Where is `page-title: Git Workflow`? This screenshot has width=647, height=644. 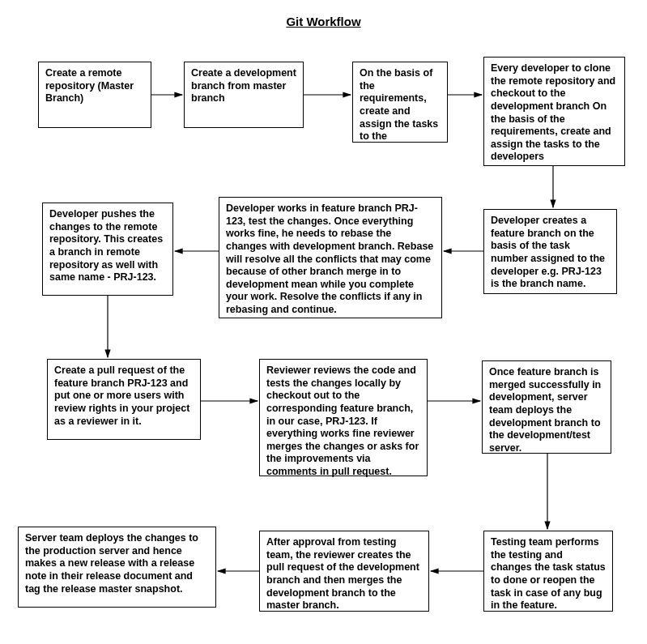 page-title: Git Workflow is located at coordinates (323, 21).